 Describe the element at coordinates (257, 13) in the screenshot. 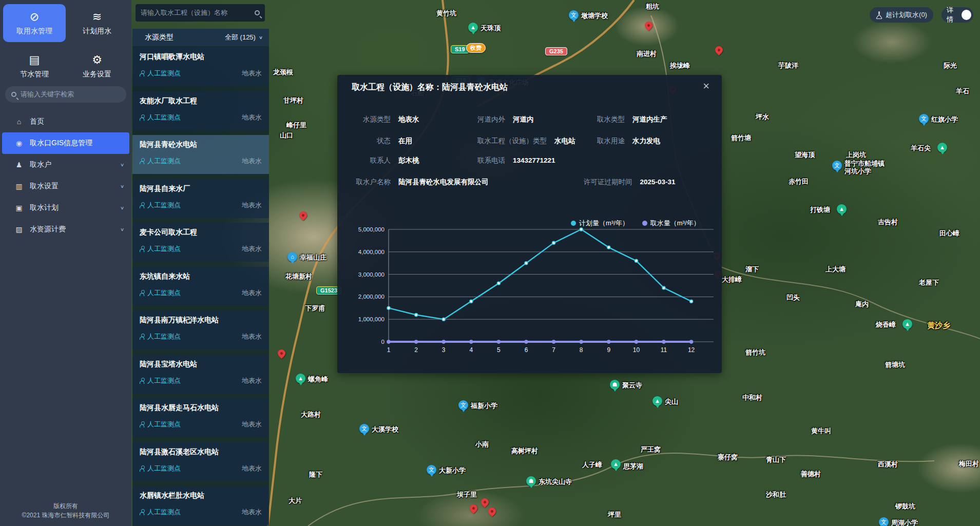

I see `search-icon` at that location.